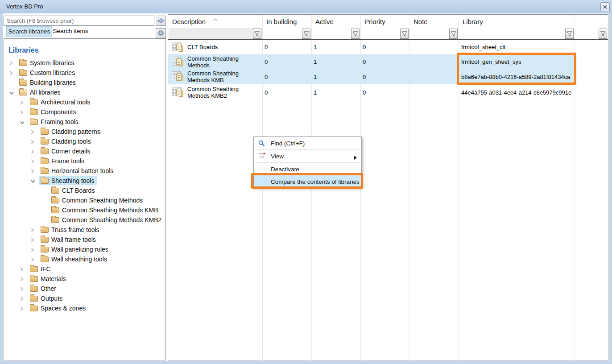 This screenshot has width=612, height=364. I want to click on tree-item-wall-frame-tools: Wall frame tools, so click(85, 240).